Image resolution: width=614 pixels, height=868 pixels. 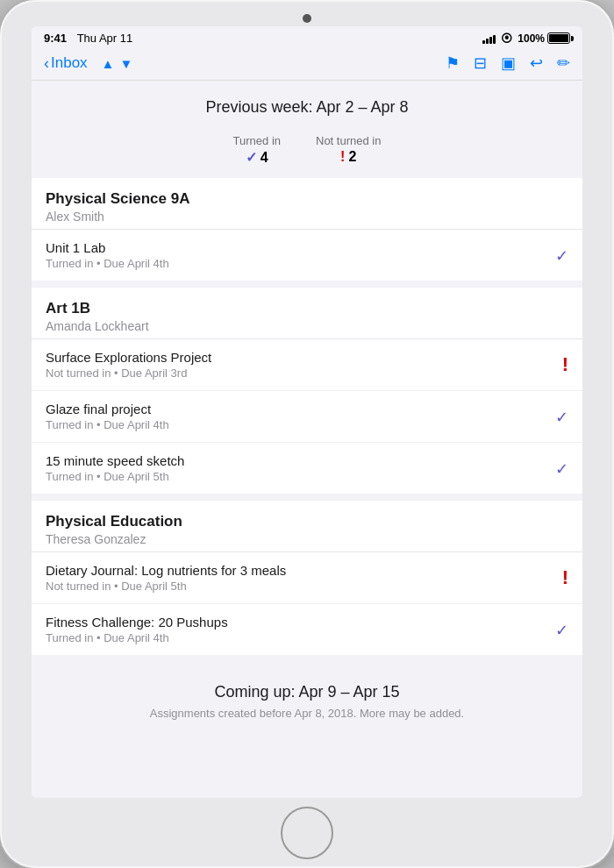 What do you see at coordinates (307, 255) in the screenshot?
I see `table-row: Unit 1 LabTurned in • Due April 4th✓` at bounding box center [307, 255].